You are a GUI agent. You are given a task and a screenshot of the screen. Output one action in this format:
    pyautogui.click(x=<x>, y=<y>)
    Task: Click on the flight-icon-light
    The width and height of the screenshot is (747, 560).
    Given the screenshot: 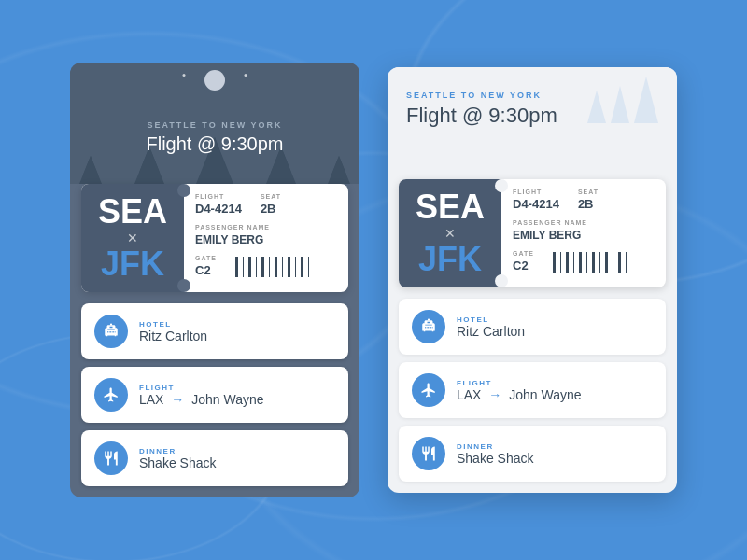 What is the action you would take?
    pyautogui.click(x=429, y=390)
    